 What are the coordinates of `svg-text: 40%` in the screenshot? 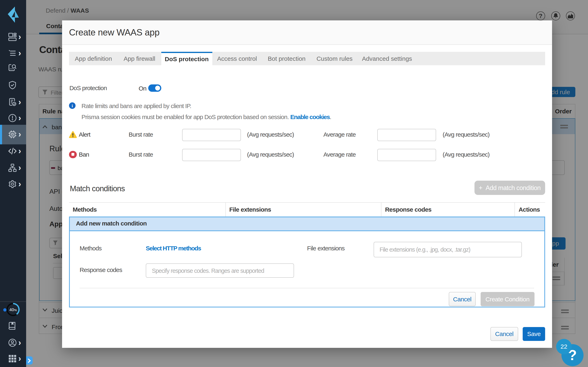 It's located at (13, 310).